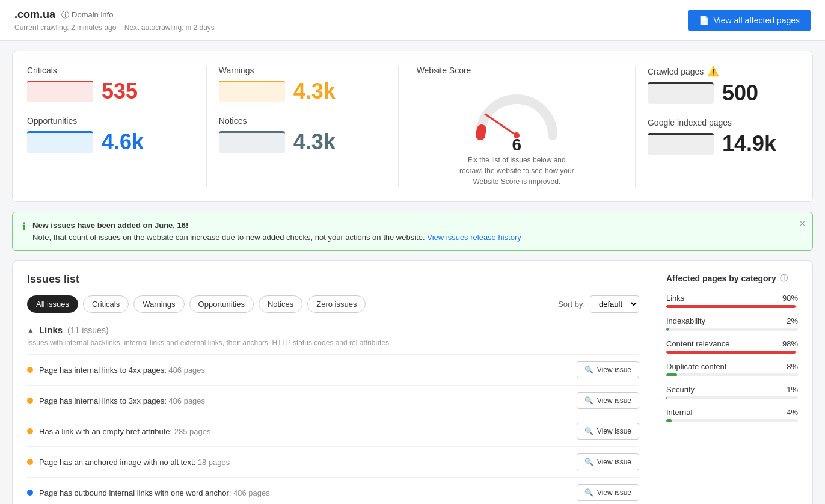 Image resolution: width=825 pixels, height=504 pixels. What do you see at coordinates (333, 279) in the screenshot?
I see `issues-title: Issues list` at bounding box center [333, 279].